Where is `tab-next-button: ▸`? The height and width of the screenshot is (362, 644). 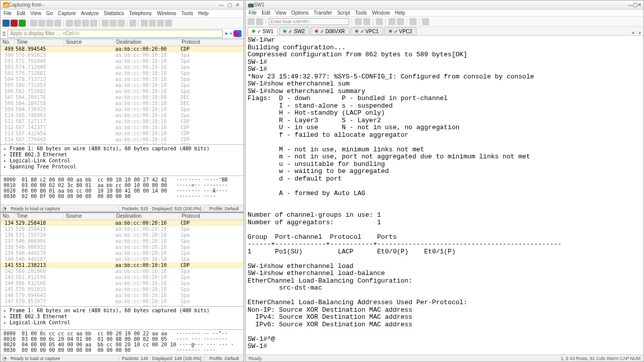 tab-next-button: ▸ is located at coordinates (640, 32).